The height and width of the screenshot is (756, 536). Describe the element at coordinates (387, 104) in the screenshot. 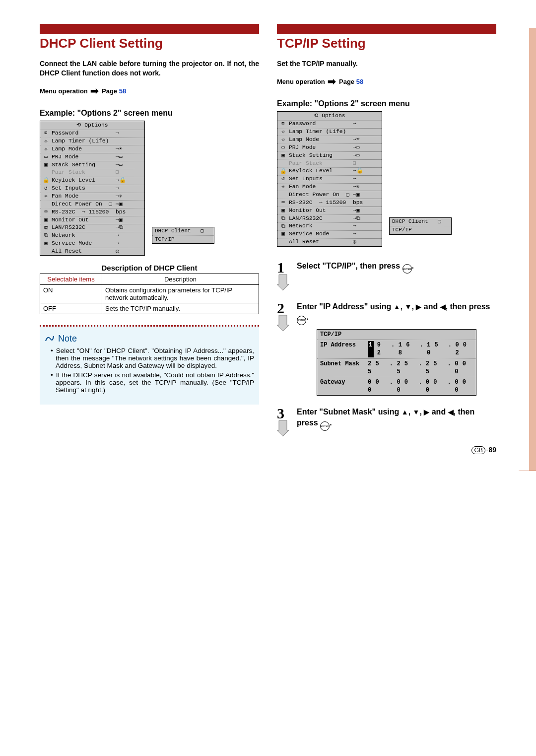

I see `example-heading-right: Example: "Options 2" screen menu` at that location.